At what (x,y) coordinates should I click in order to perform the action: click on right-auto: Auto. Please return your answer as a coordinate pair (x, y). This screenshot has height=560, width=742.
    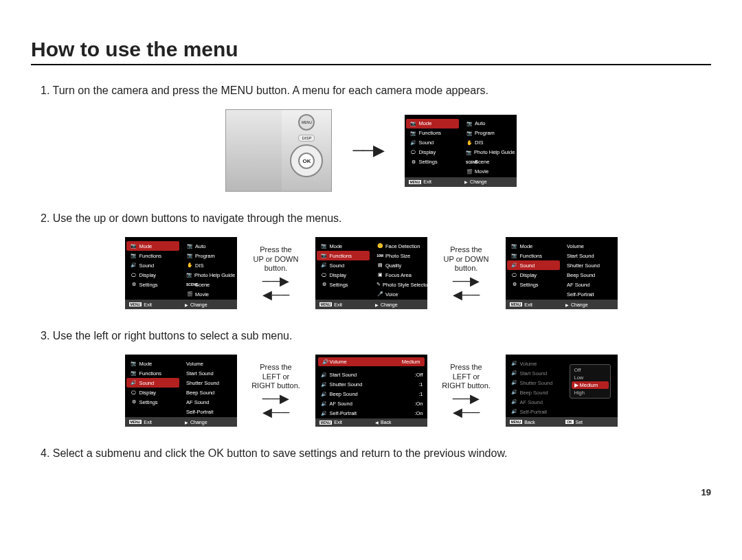
    Looking at the image, I should click on (480, 124).